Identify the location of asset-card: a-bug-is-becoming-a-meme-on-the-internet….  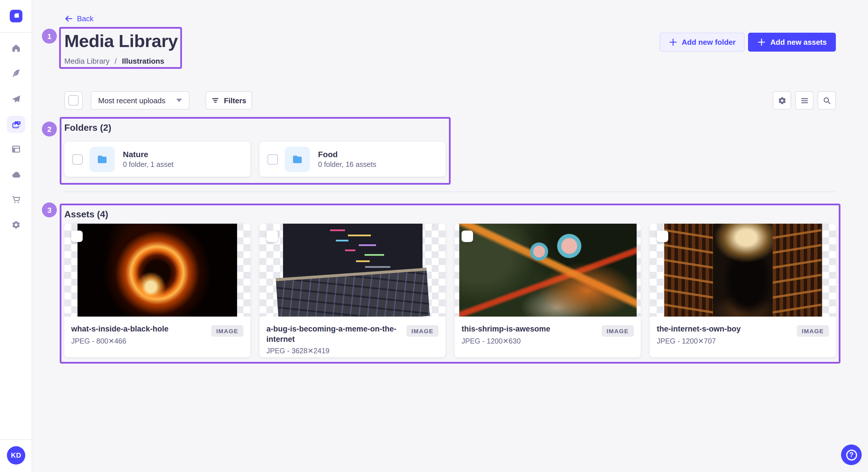
(352, 290).